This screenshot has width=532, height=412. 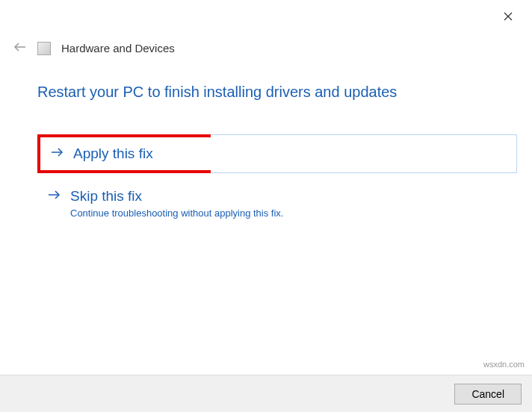 I want to click on skip-fix-option: Skip this fix Continue troubleshooting w…, so click(x=277, y=203).